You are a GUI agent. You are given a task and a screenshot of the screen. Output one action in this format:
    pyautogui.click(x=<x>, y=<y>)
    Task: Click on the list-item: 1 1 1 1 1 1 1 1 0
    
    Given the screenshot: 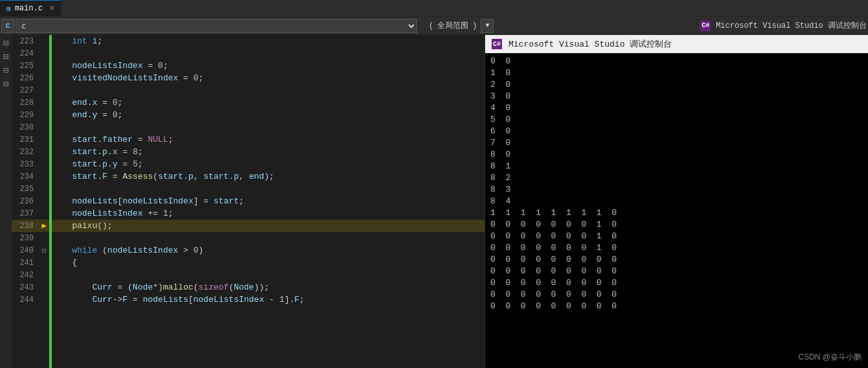 What is the action you would take?
    pyautogui.click(x=676, y=213)
    